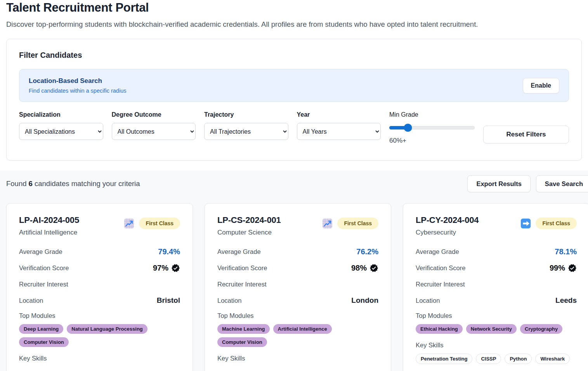 The image size is (588, 371). I want to click on candidate-id: LP-CS-2024-001, so click(249, 220).